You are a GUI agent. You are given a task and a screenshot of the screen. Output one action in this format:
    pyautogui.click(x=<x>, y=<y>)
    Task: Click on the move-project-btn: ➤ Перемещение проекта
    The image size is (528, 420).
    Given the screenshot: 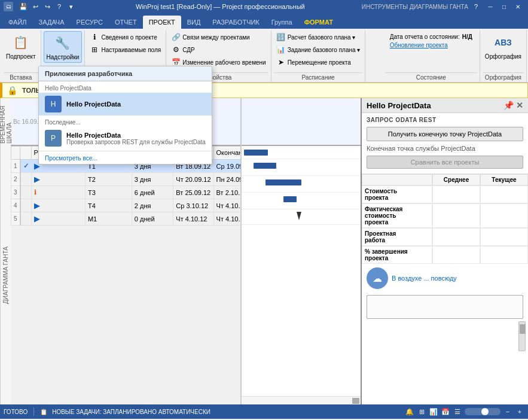 What is the action you would take?
    pyautogui.click(x=318, y=62)
    